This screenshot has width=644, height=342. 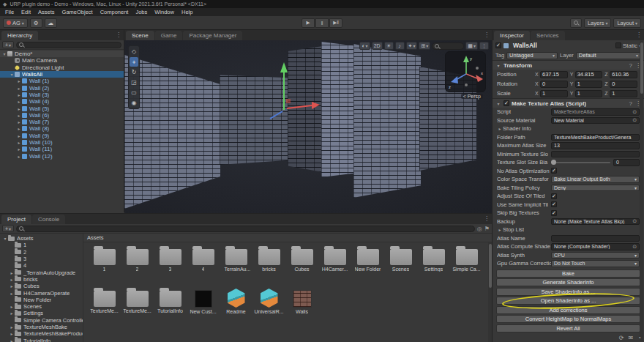 I want to click on project-tree-item-settings: ▸Settings, so click(x=41, y=313).